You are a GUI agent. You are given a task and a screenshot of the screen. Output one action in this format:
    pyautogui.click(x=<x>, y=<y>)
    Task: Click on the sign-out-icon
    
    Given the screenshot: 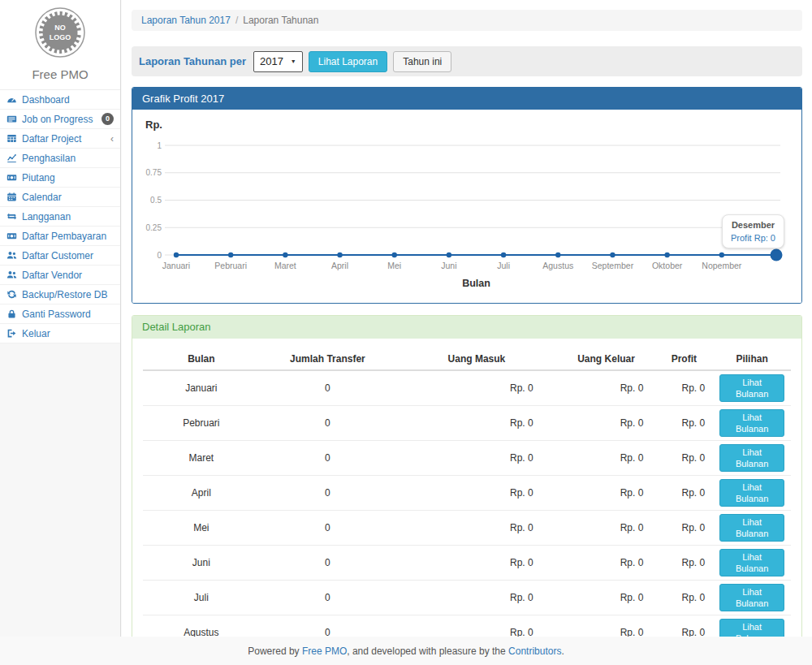 What is the action you would take?
    pyautogui.click(x=11, y=333)
    